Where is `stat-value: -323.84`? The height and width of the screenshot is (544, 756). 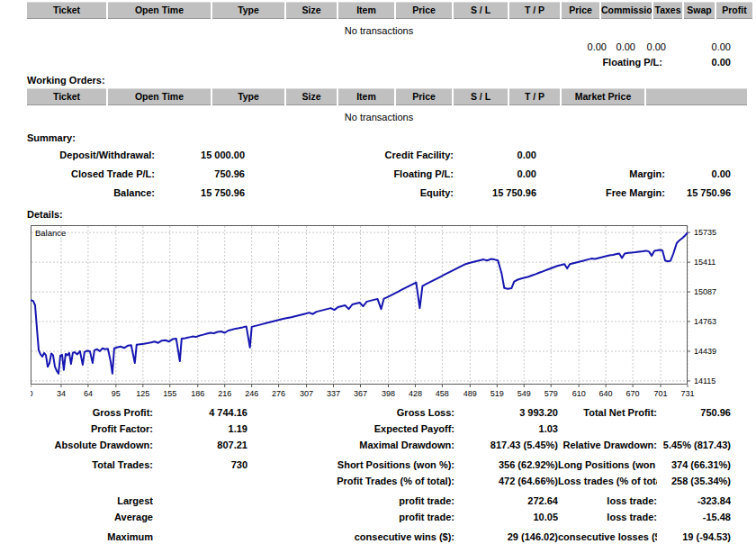
stat-value: -323.84 is located at coordinates (694, 501).